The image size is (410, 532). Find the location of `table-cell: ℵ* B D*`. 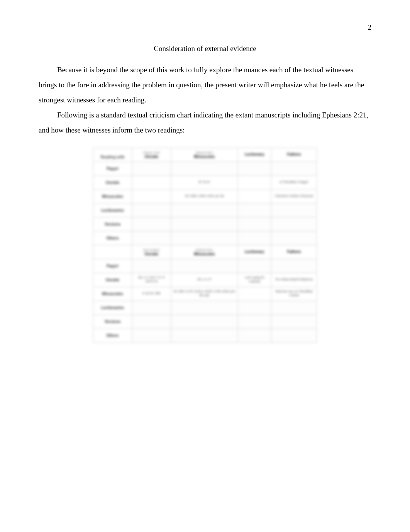

table-cell: ℵ* B D* is located at coordinates (204, 182).